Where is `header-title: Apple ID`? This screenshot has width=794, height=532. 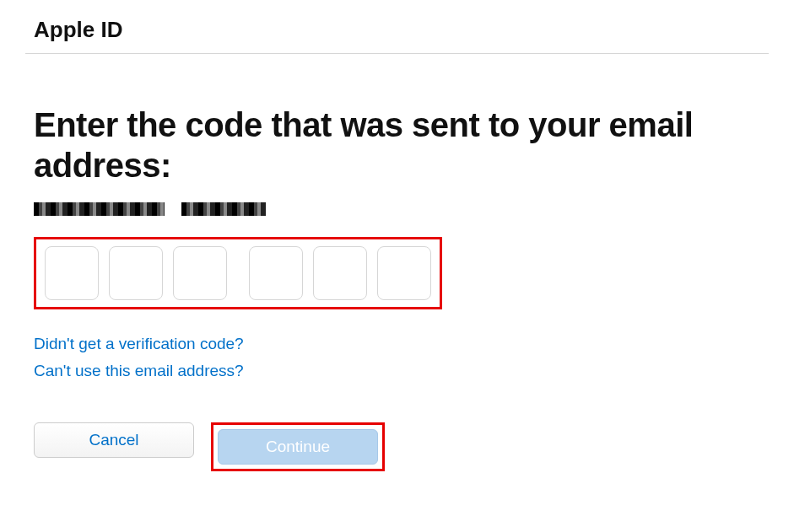 header-title: Apple ID is located at coordinates (78, 30).